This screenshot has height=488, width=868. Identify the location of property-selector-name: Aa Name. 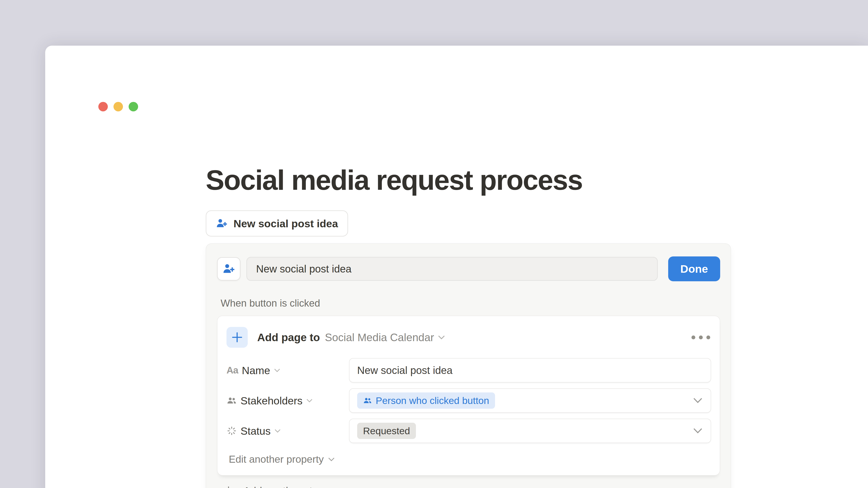
(288, 370).